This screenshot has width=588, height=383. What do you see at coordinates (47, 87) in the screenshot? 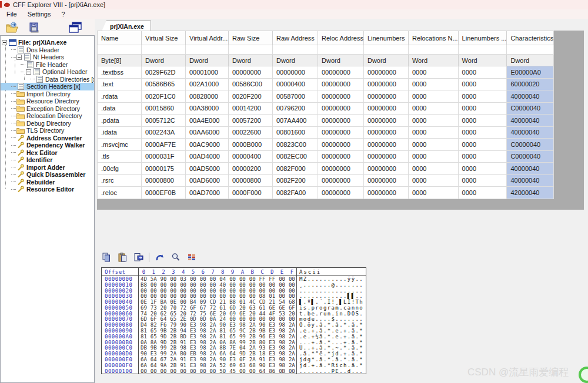
I see `tree-item-section-headers-x: Section Headers [x]` at bounding box center [47, 87].